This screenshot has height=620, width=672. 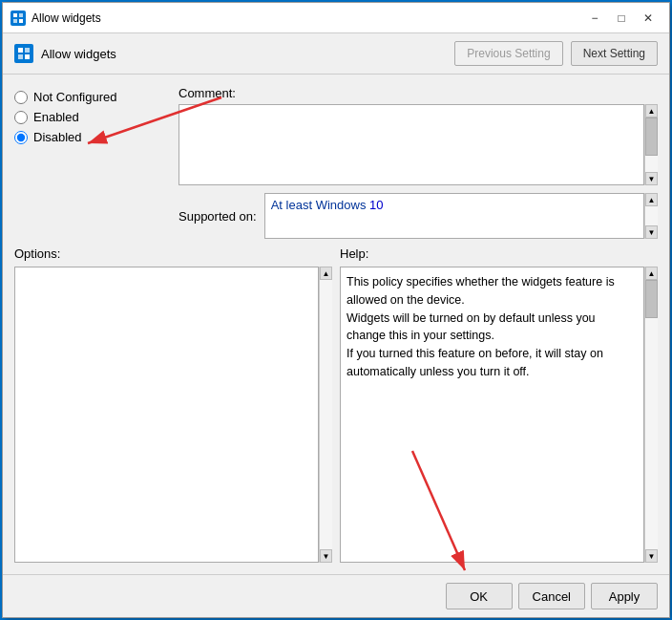 What do you see at coordinates (651, 415) in the screenshot?
I see `help-scroll-track` at bounding box center [651, 415].